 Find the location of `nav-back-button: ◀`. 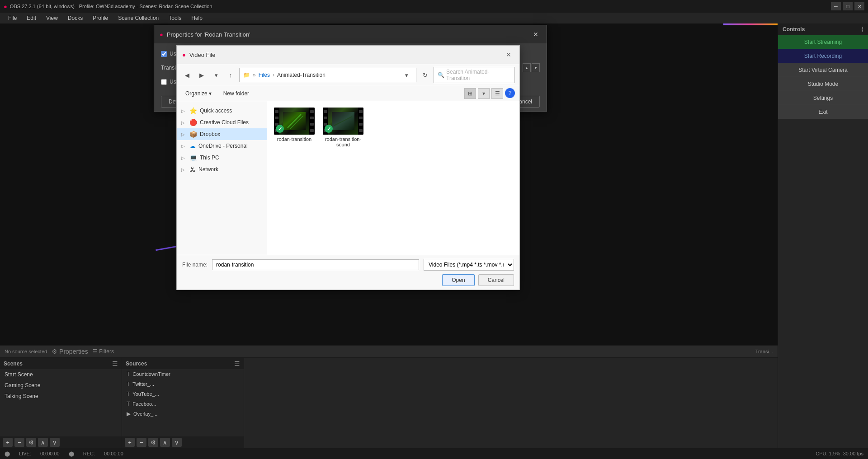

nav-back-button: ◀ is located at coordinates (187, 75).